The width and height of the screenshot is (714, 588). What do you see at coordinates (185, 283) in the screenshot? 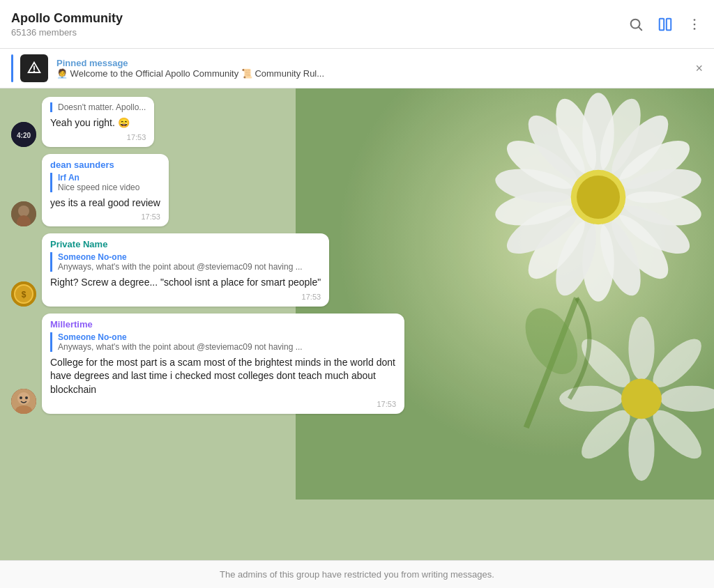
I see `message-text: Right? Screw a degree... "school isnt a …` at bounding box center [185, 283].